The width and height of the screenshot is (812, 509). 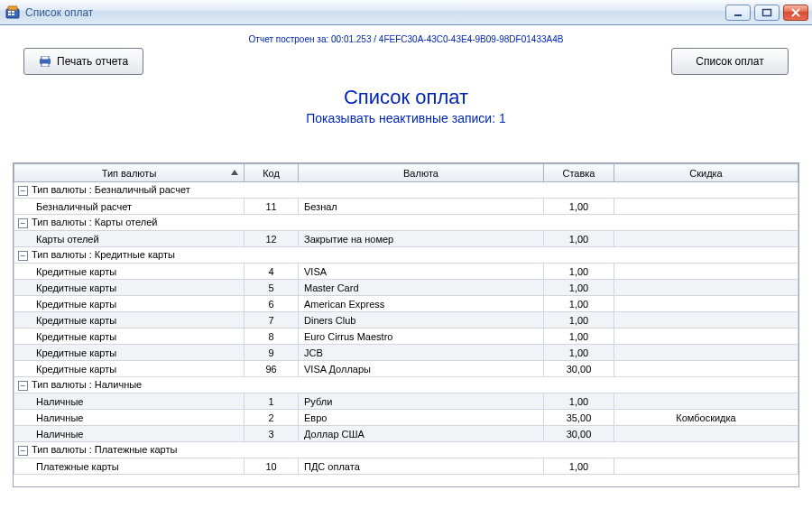 What do you see at coordinates (289, 40) in the screenshot?
I see `report-meta-prefix: Отчет построен за:` at bounding box center [289, 40].